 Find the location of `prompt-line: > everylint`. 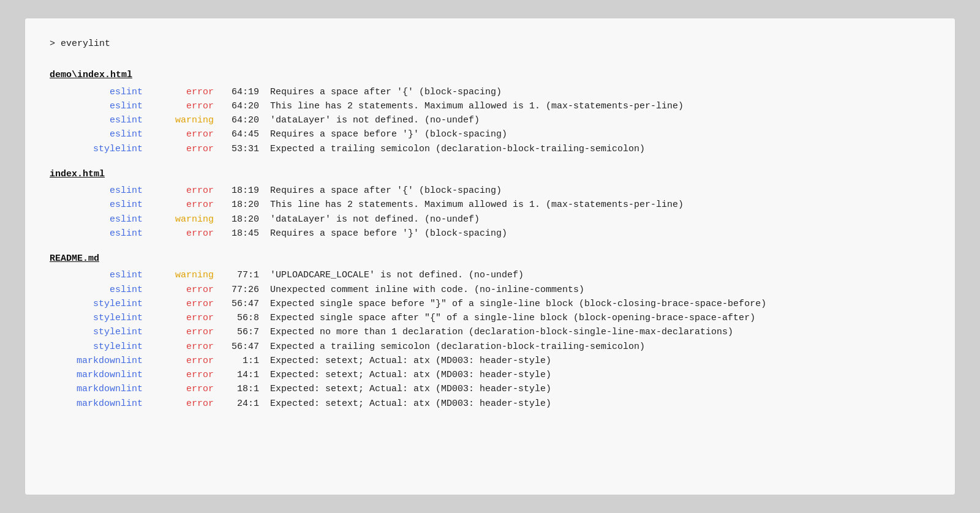

prompt-line: > everylint is located at coordinates (490, 44).